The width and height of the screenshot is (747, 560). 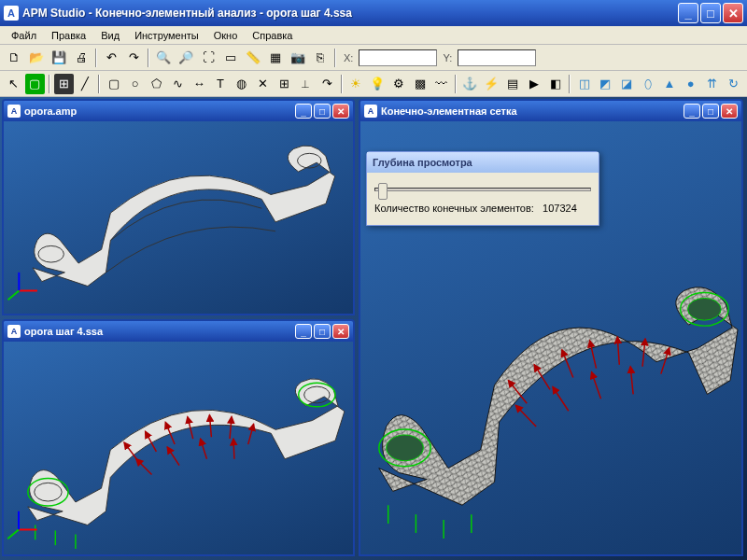 I want to click on cube3-icon: ◪, so click(x=627, y=84).